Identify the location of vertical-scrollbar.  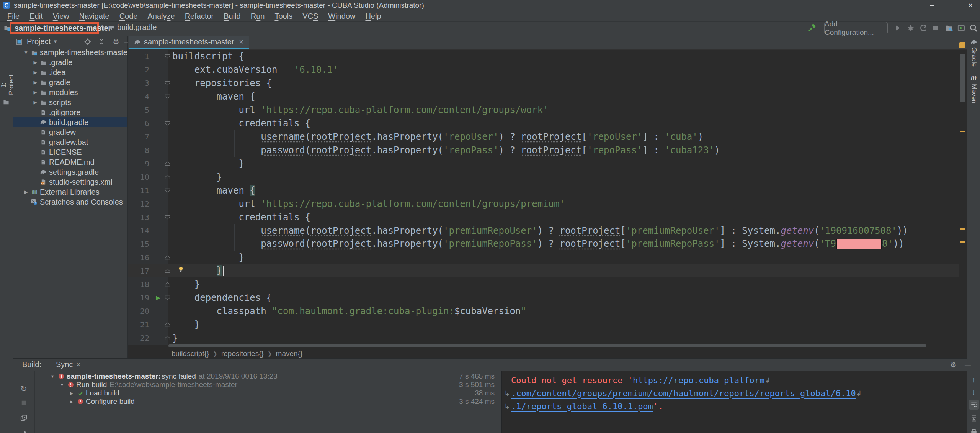
(962, 197).